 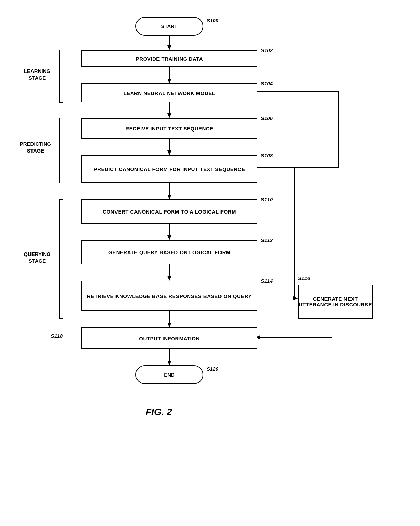 I want to click on ref-s106: S106, so click(x=267, y=118).